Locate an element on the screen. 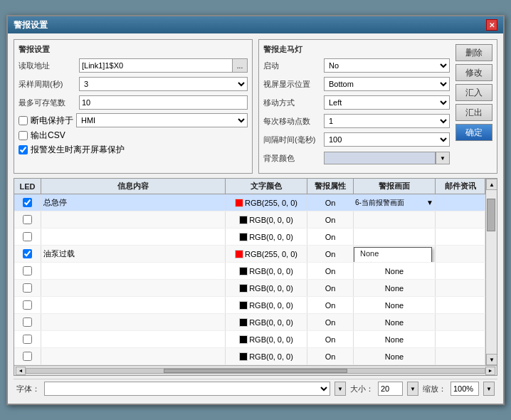 The image size is (511, 420). row1-screen-dropdown-icon: ▼ is located at coordinates (430, 202).